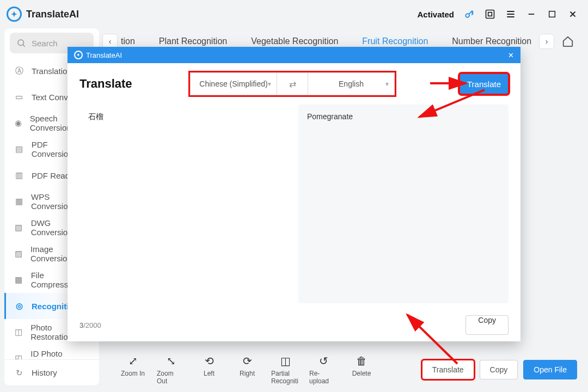  Describe the element at coordinates (128, 41) in the screenshot. I see `tab-label: tion` at that location.